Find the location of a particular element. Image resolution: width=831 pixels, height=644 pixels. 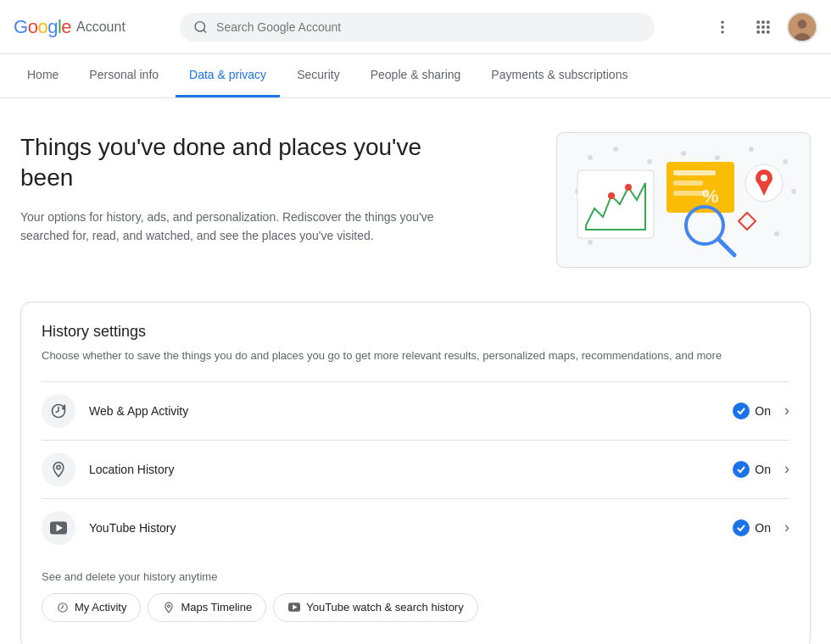

youtube-status-text: On is located at coordinates (763, 528).